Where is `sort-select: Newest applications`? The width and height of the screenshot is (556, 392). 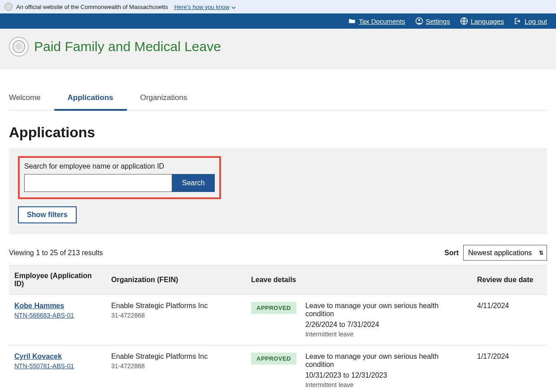
sort-select: Newest applications is located at coordinates (505, 253).